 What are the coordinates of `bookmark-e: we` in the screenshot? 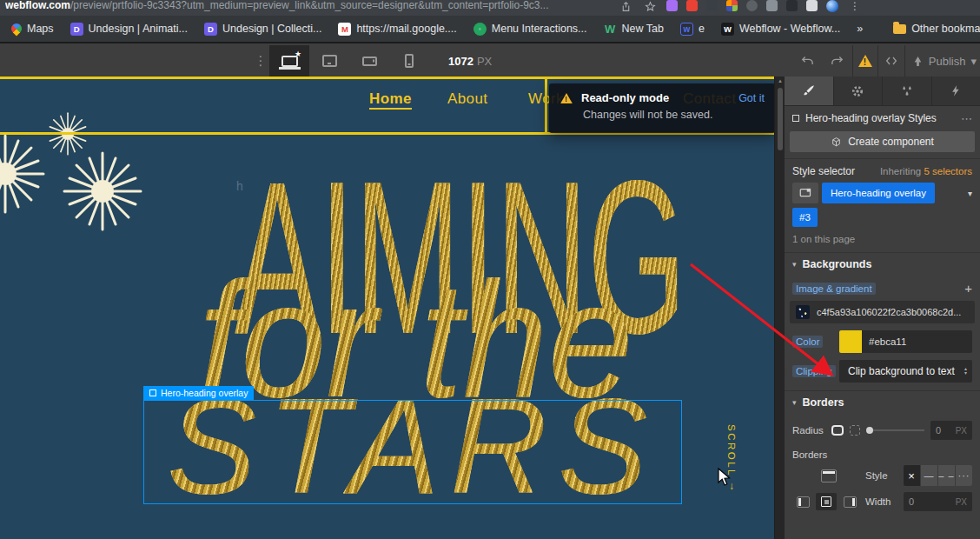 It's located at (692, 30).